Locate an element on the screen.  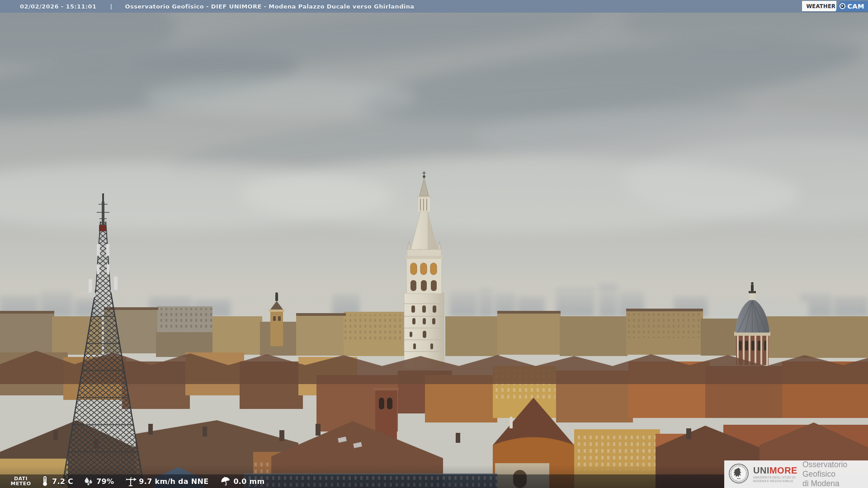
wind-value: 9.7 km/h da NNE is located at coordinates (174, 482).